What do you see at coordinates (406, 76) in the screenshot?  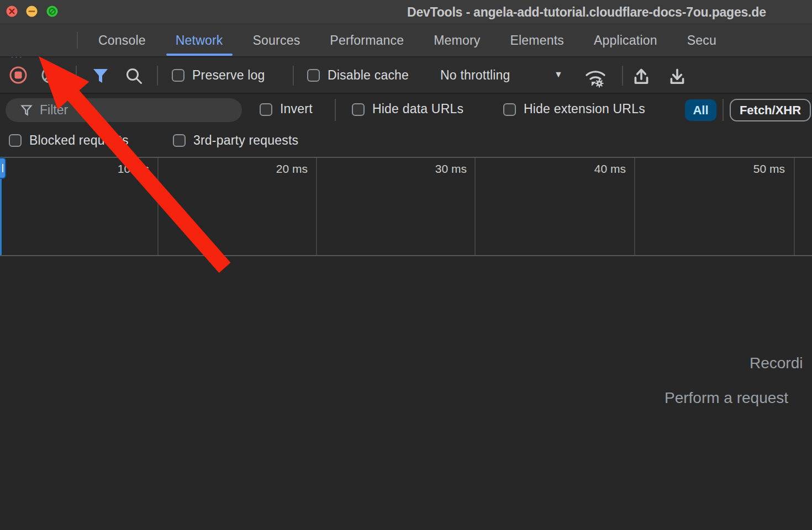 I see `network-toolbar: Preserve log Disable cache No throttling…` at bounding box center [406, 76].